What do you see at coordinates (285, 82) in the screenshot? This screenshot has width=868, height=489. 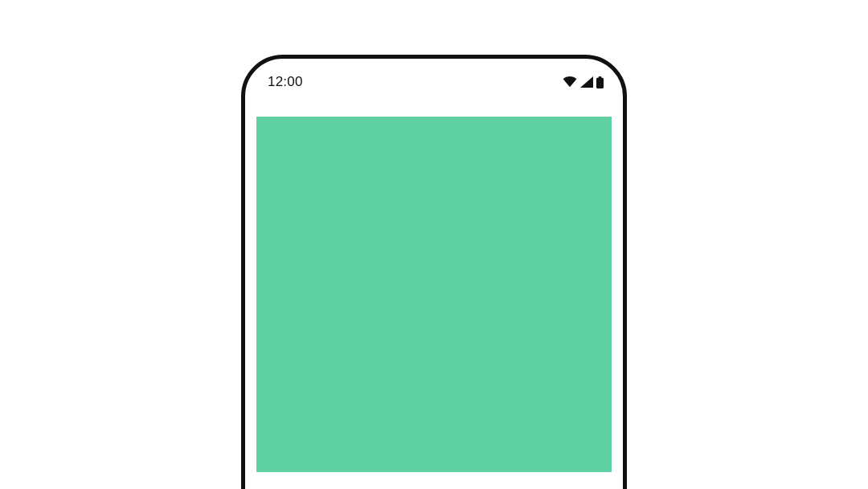 I see `status-bar-time: 12:00` at bounding box center [285, 82].